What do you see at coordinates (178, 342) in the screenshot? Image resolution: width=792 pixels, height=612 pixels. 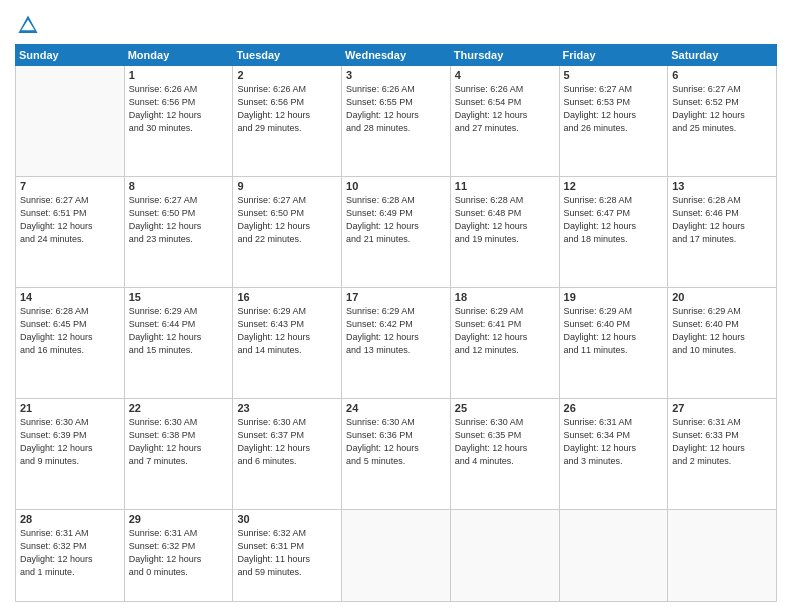 I see `calendar-day-cell: 15Sunrise: 6:29 AM Sunset: 6:44 PM Dayli…` at bounding box center [178, 342].